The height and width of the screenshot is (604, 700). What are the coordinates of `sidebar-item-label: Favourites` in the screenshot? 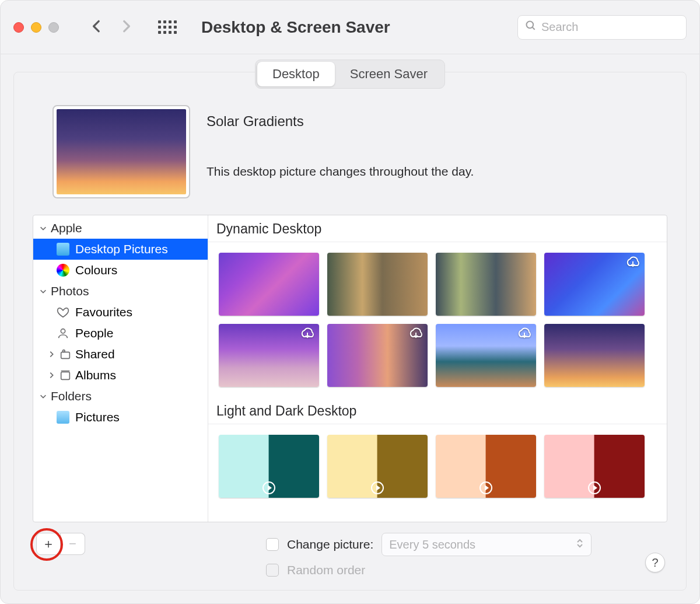 It's located at (104, 312).